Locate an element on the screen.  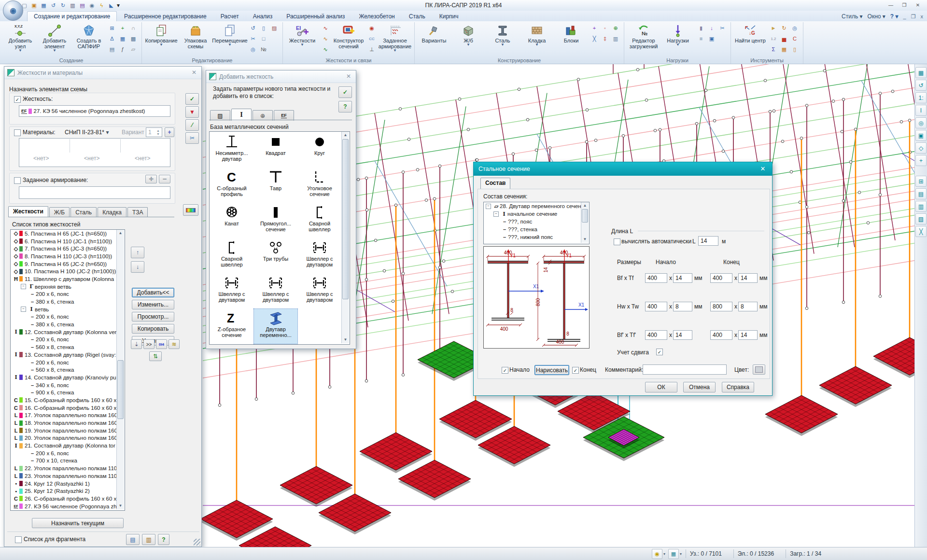
stiffness-list-item: Ħ11. Швеллер с двутавром (Kolonna is located at coordinates (68, 279).